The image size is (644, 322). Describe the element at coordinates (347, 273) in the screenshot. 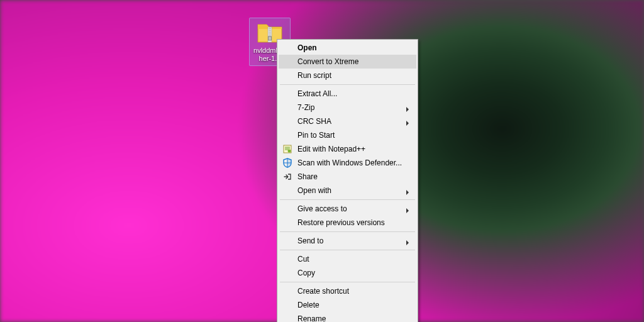

I see `menu-copy: Copy` at that location.